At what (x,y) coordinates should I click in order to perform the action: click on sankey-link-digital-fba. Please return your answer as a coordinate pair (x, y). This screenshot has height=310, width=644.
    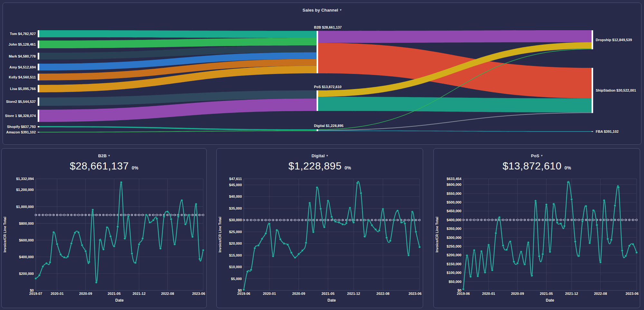
    Looking at the image, I should click on (455, 131).